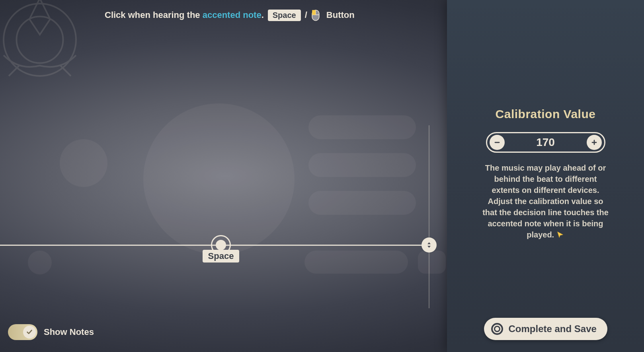 This screenshot has height=352, width=644. Describe the element at coordinates (545, 142) in the screenshot. I see `calibration-value: 170` at that location.